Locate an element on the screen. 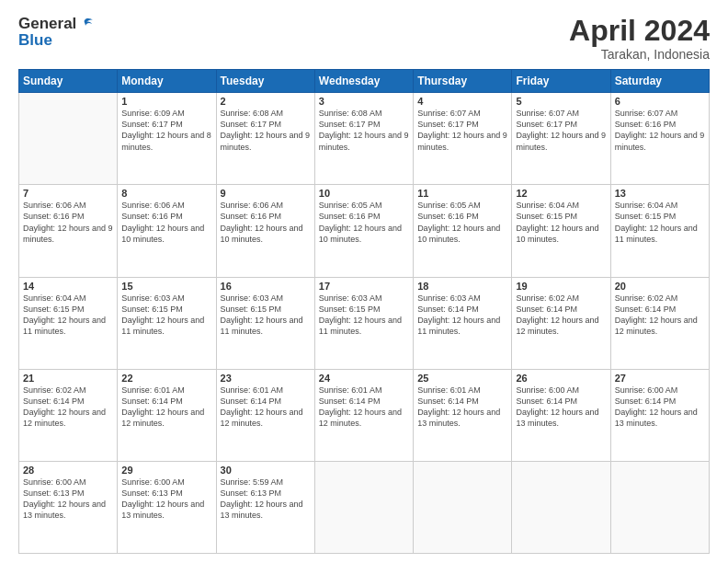  weekday-header: Saturday is located at coordinates (660, 81).